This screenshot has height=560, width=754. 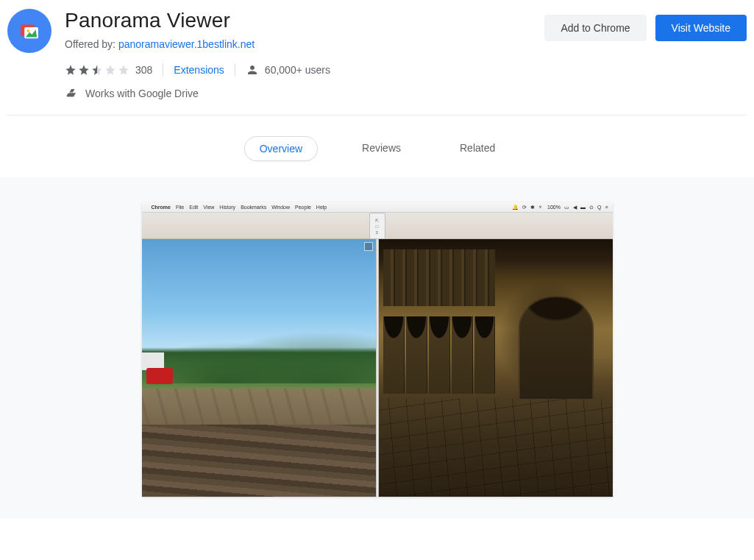 What do you see at coordinates (377, 146) in the screenshot?
I see `tabs: Overview Reviews Related` at bounding box center [377, 146].